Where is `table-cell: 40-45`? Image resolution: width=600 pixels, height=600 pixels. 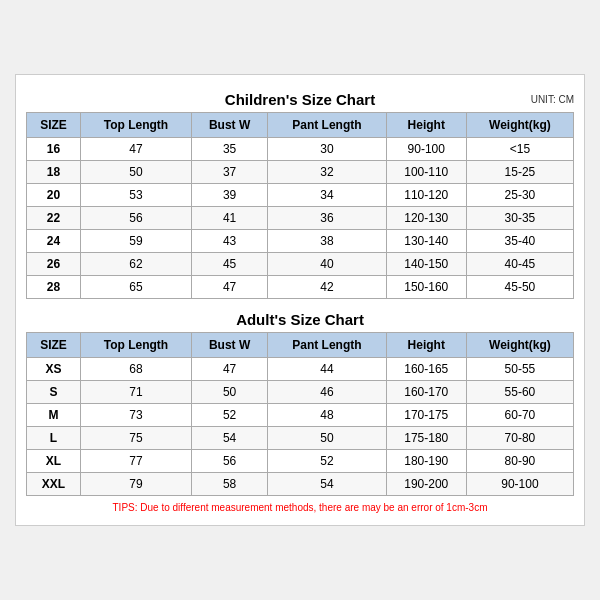
table-cell: 40-45 is located at coordinates (520, 264).